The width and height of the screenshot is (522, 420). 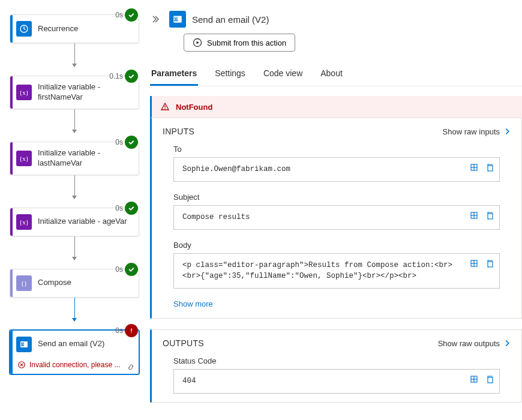 What do you see at coordinates (337, 149) in the screenshot?
I see `field-label: To` at bounding box center [337, 149].